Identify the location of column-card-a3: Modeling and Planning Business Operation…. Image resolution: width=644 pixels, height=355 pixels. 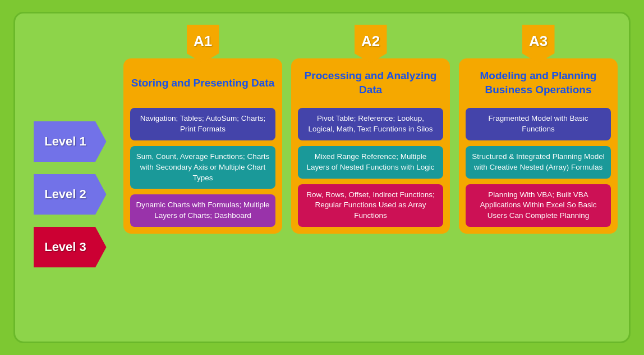
(539, 146).